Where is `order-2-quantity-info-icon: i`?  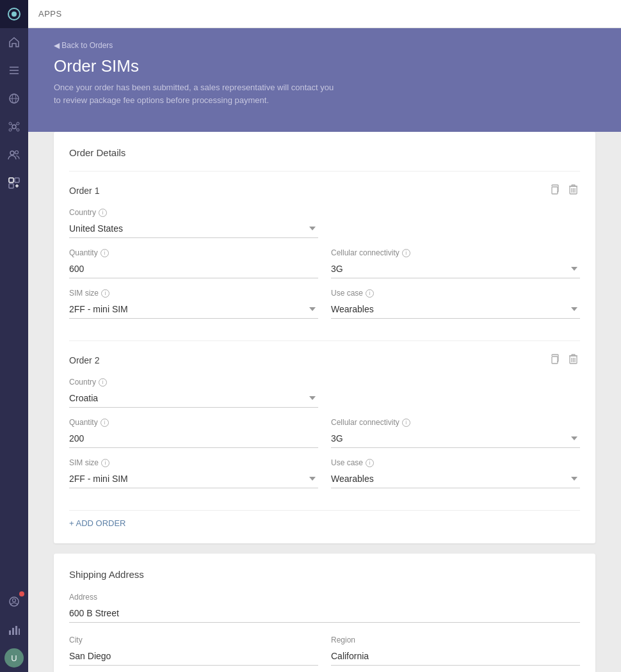
order-2-quantity-info-icon: i is located at coordinates (105, 422).